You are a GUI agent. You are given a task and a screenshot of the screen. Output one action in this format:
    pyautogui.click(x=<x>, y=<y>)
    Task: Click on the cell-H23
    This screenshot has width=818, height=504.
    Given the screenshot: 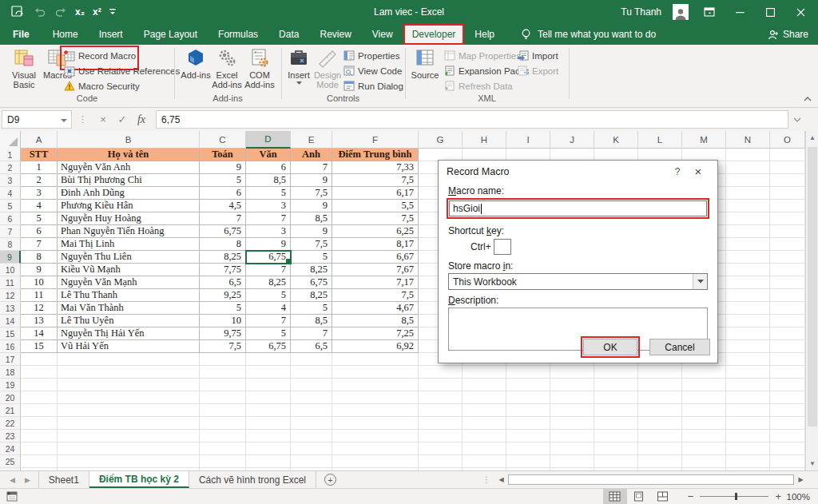 What is the action you would take?
    pyautogui.click(x=484, y=436)
    